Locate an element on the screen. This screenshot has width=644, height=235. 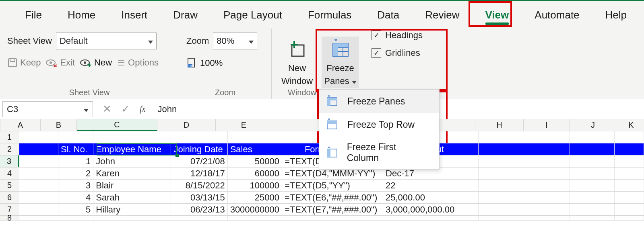
formula-value: John is located at coordinates (165, 109).